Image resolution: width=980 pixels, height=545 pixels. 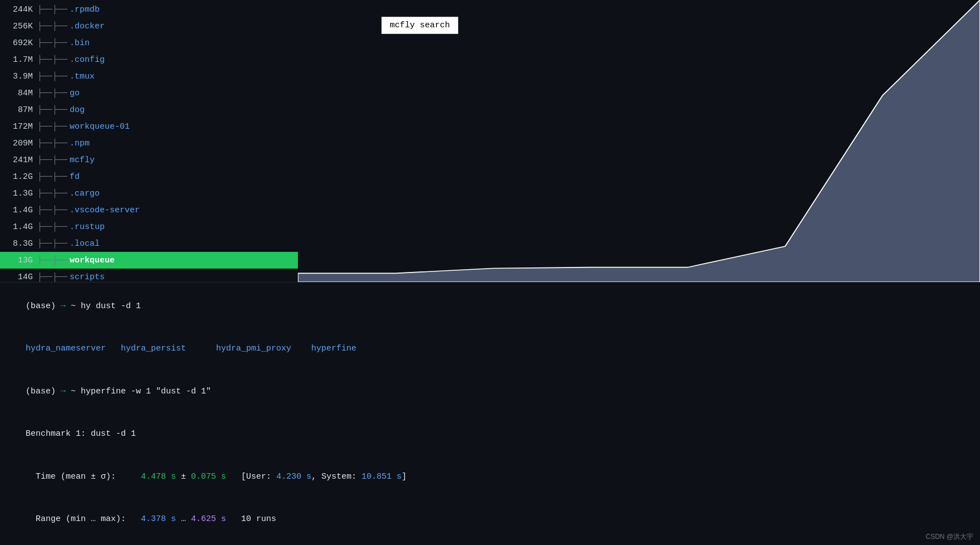 What do you see at coordinates (149, 160) in the screenshot?
I see `file-row: 241M├── mcfly` at bounding box center [149, 160].